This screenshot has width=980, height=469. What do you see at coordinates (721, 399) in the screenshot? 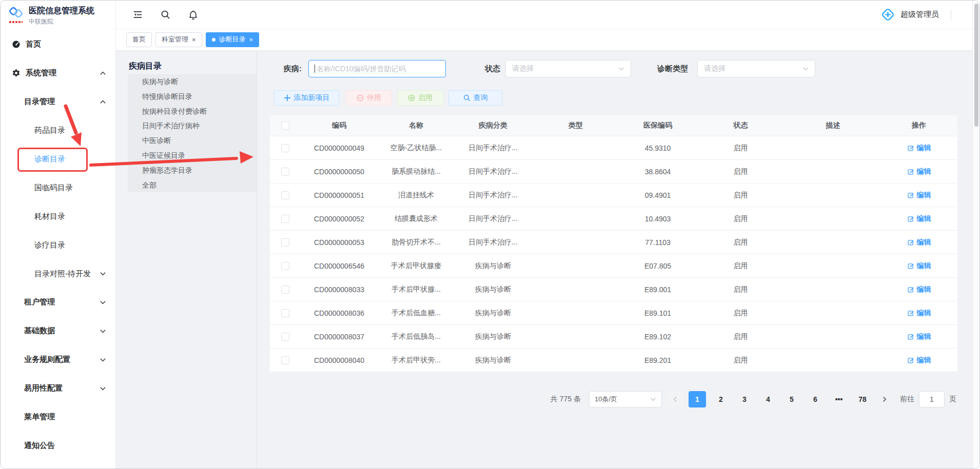
I see `page-button-2: 2` at bounding box center [721, 399].